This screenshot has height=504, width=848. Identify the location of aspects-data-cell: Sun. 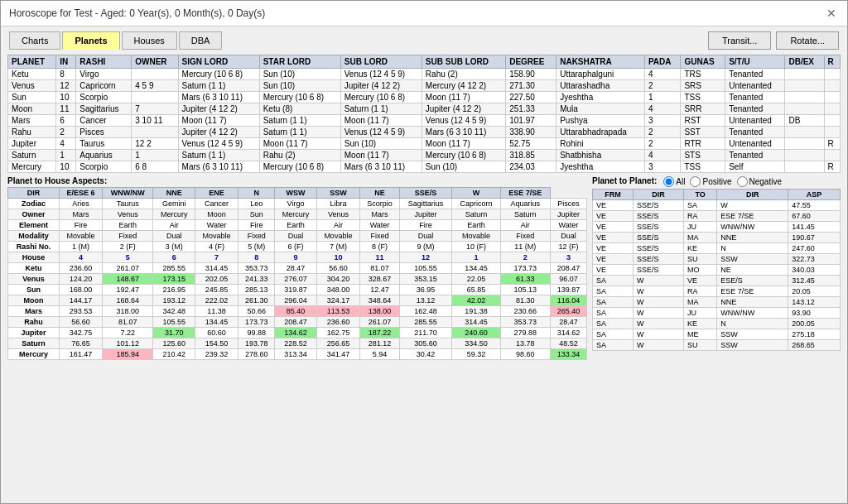
(34, 290).